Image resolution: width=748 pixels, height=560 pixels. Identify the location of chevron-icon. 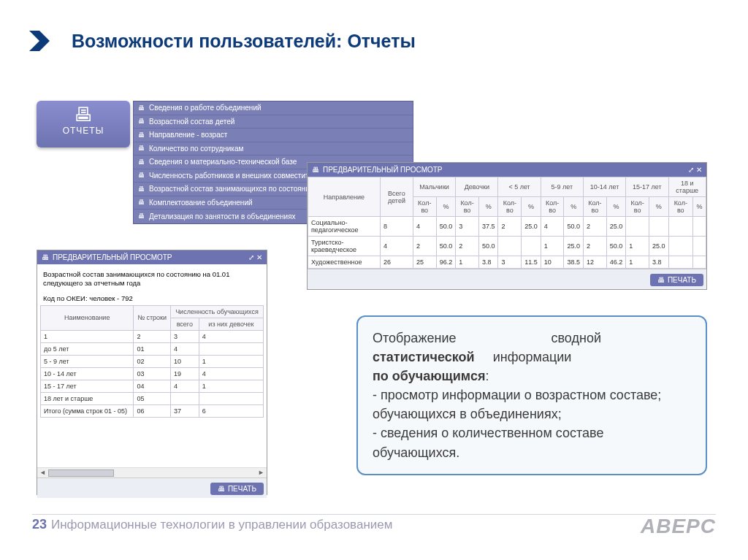
(39, 41).